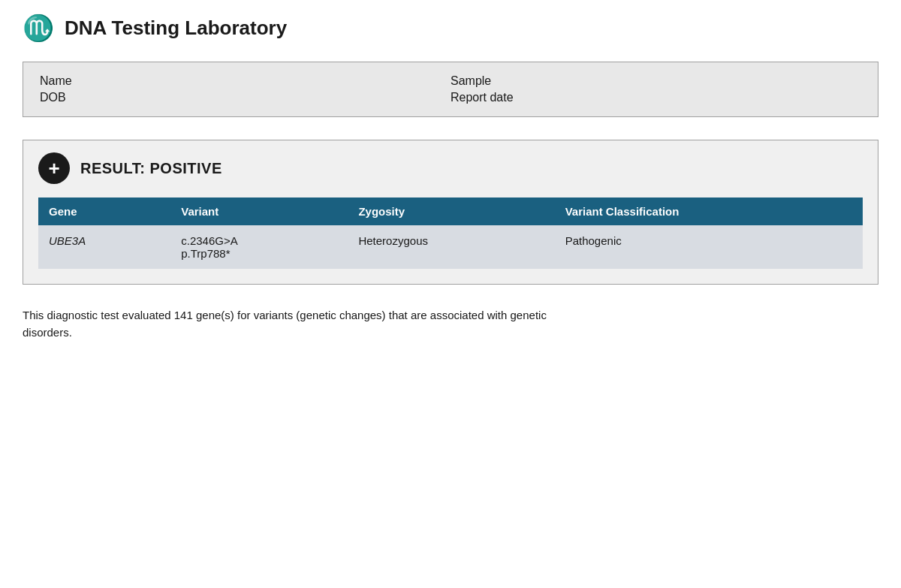  Describe the element at coordinates (245, 89) in the screenshot. I see `patient-info-left: Name DOB` at that location.